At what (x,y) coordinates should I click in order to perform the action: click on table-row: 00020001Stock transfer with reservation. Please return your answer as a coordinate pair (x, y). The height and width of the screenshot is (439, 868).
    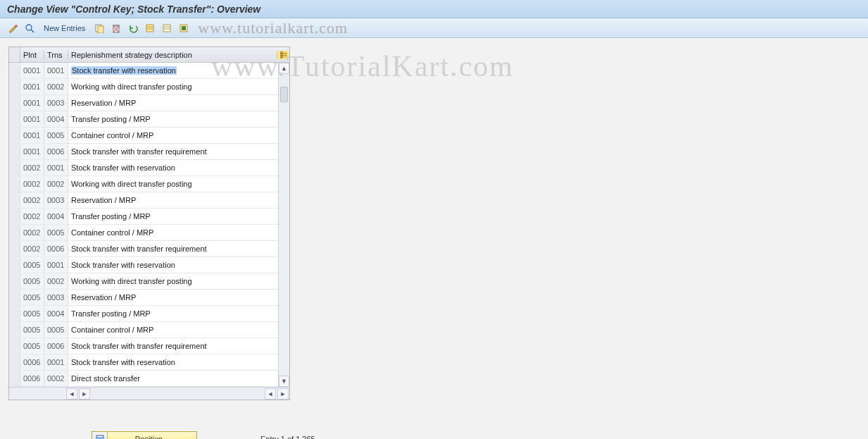
    Looking at the image, I should click on (149, 168).